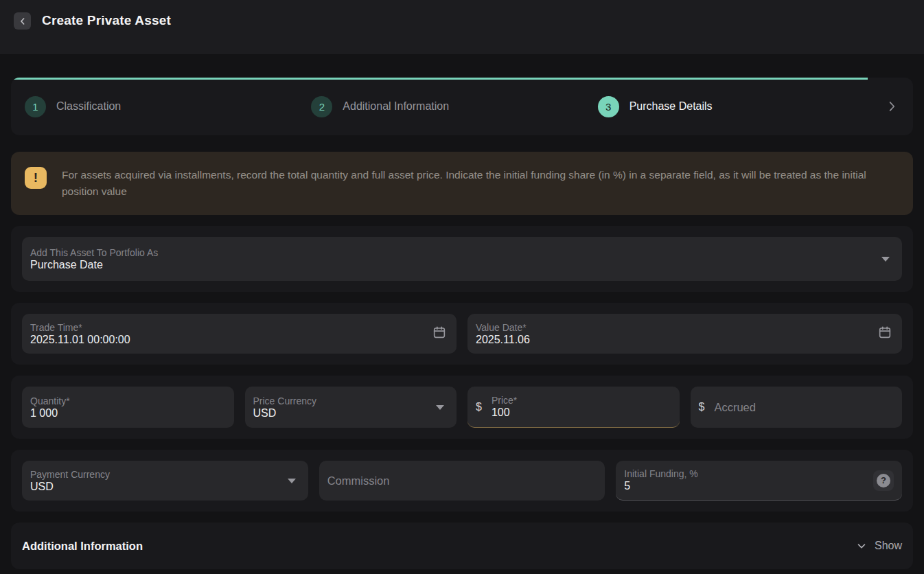 The height and width of the screenshot is (574, 924). I want to click on step-1-label: Classification, so click(89, 106).